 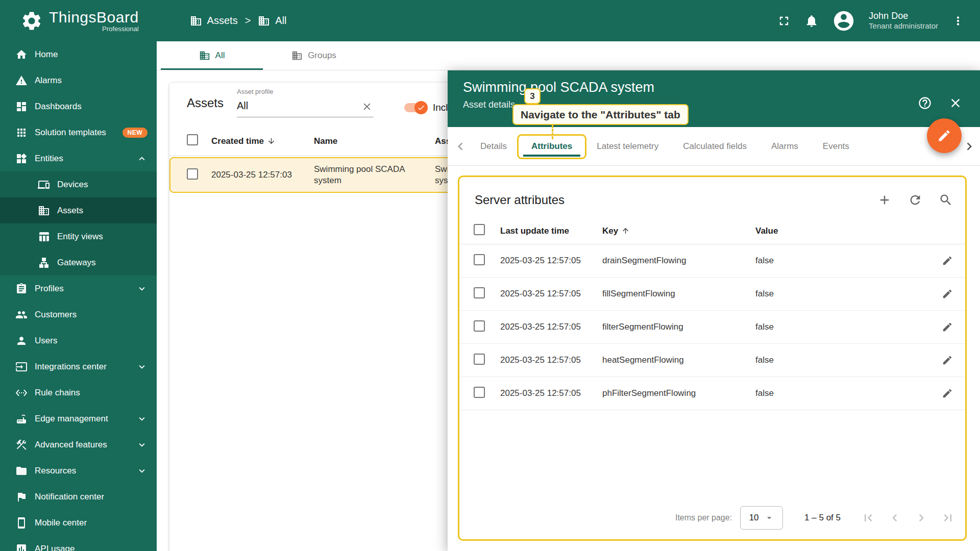 I want to click on breadcrumb-all: All, so click(x=272, y=21).